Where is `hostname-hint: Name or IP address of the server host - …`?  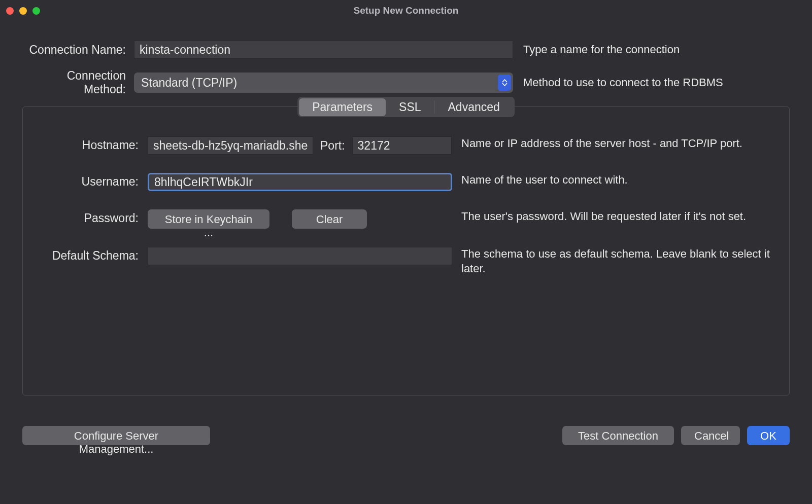 hostname-hint: Name or IP address of the server host - … is located at coordinates (618, 144).